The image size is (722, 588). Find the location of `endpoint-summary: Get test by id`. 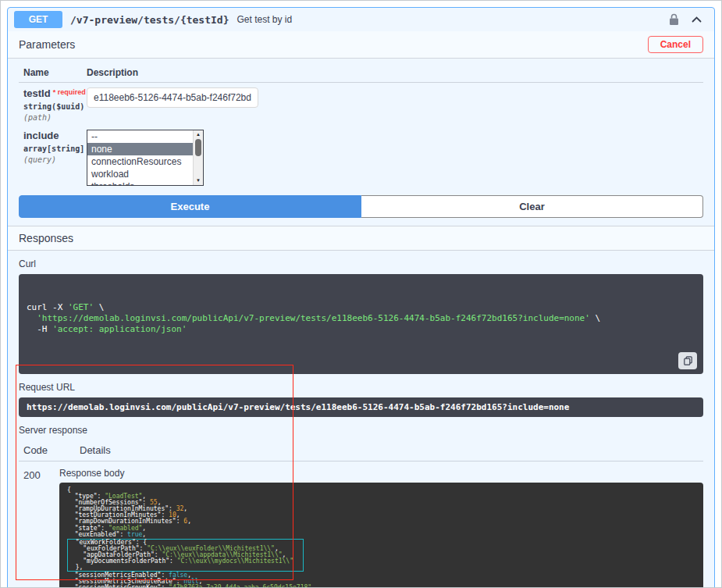

endpoint-summary: Get test by id is located at coordinates (265, 20).